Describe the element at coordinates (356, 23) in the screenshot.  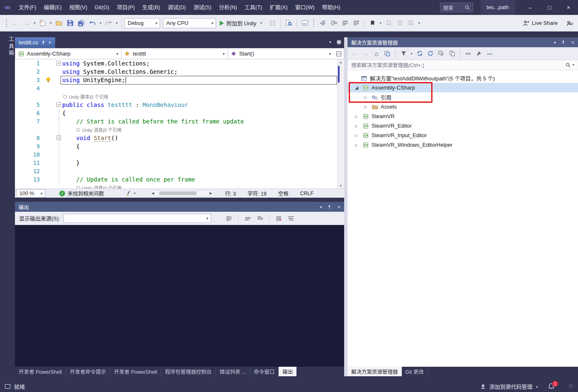
I see `uncomment-icon` at that location.